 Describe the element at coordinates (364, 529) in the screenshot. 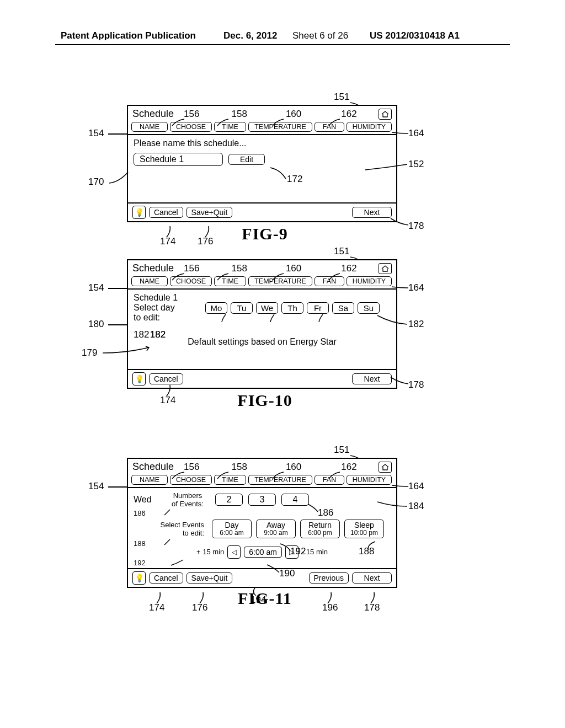

I see `event-sleep: Sleep 10:00 pm` at that location.